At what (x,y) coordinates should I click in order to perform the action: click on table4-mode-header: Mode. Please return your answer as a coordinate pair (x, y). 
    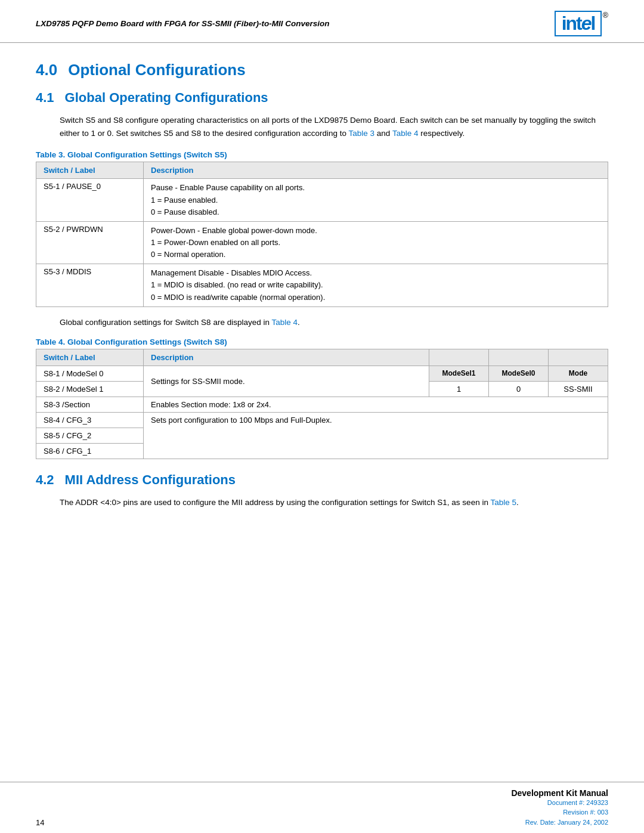
    Looking at the image, I should click on (578, 373).